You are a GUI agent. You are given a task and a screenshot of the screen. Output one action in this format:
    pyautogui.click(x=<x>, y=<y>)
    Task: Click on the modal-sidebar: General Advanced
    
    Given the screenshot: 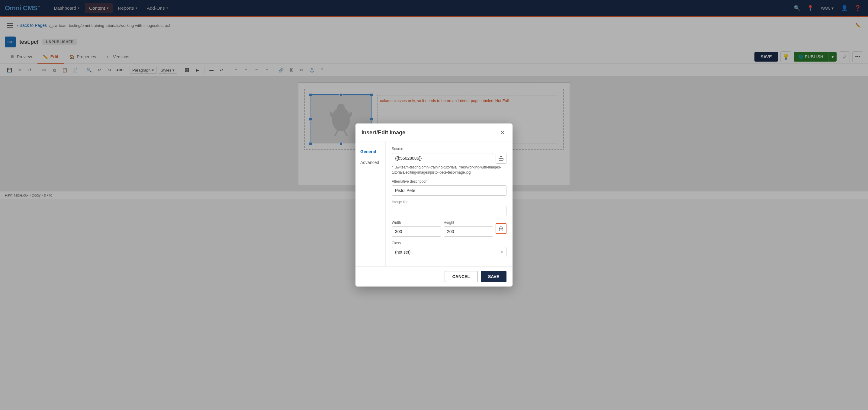 What is the action you would take?
    pyautogui.click(x=371, y=170)
    